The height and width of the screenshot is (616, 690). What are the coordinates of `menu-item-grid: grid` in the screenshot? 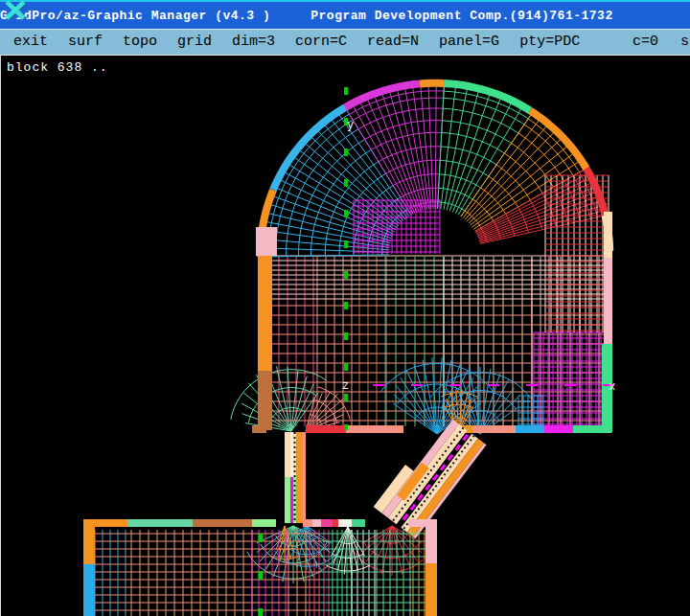 It's located at (195, 42).